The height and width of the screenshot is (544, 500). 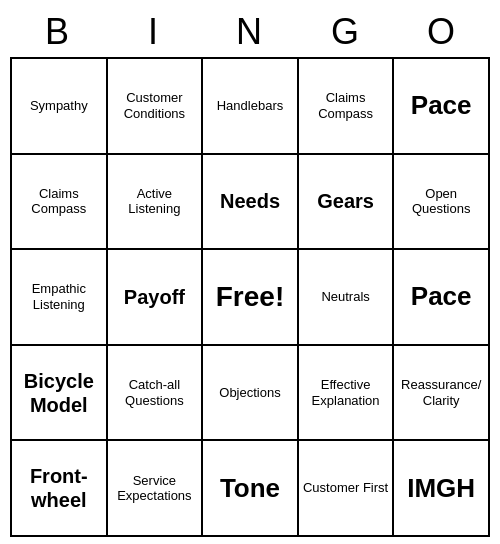 I want to click on header-b: B, so click(x=58, y=32).